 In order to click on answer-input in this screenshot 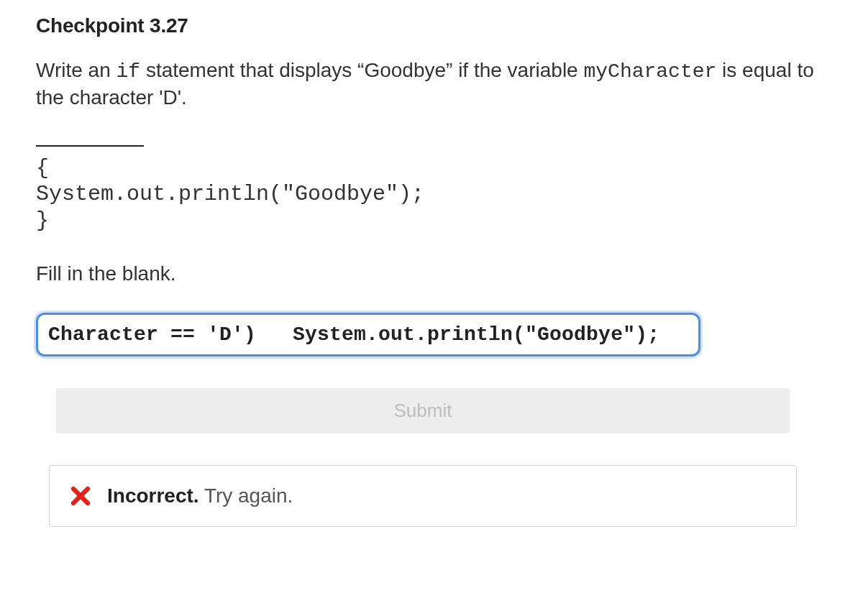, I will do `click(368, 335)`.